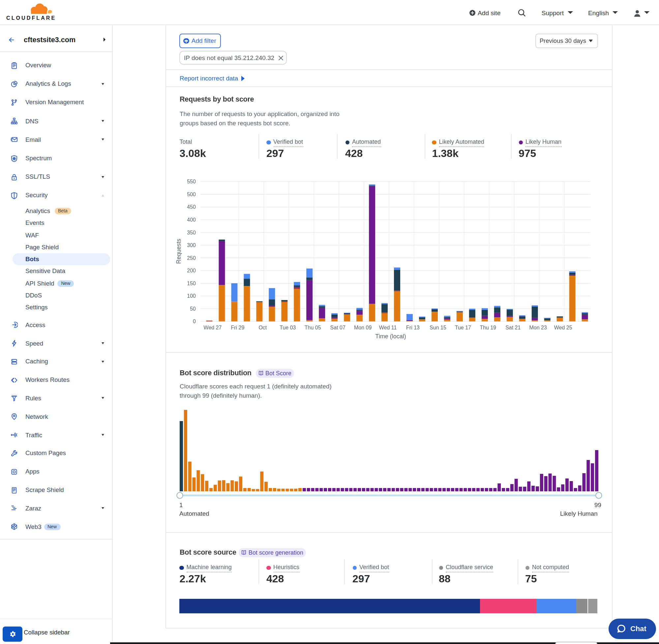 This screenshot has width=659, height=644. What do you see at coordinates (194, 321) in the screenshot?
I see `svg-text: 0` at bounding box center [194, 321].